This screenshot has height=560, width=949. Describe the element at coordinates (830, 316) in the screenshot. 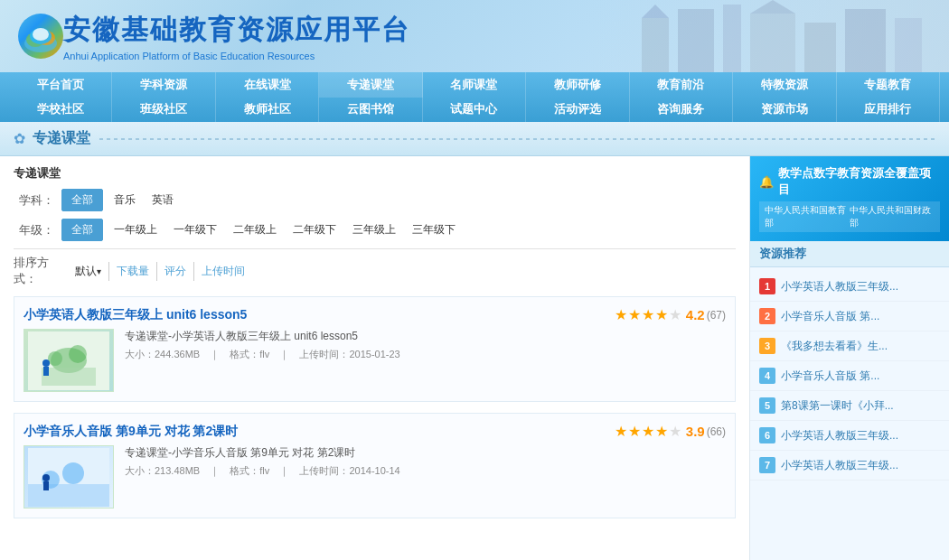

I see `sidebar-item-text-2: 小学音乐人音版 第...` at that location.